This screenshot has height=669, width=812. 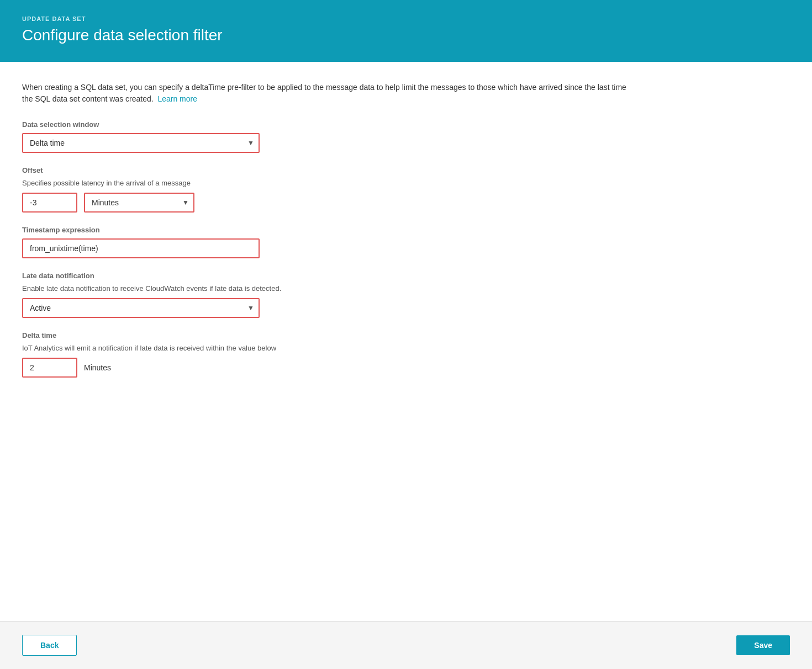 What do you see at coordinates (50, 203) in the screenshot?
I see `offset-value-input` at bounding box center [50, 203].